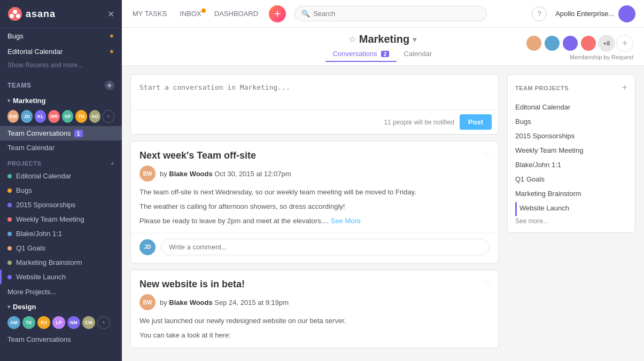 This screenshot has height=361, width=644. Describe the element at coordinates (61, 162) in the screenshot. I see `projects-header: PROJECTS +` at that location.